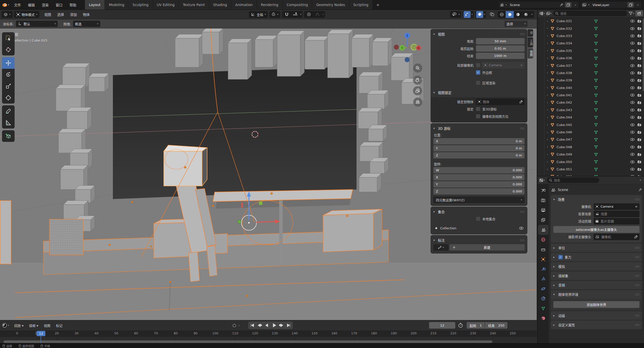  I want to click on viewlayer-name: ViewLayer, so click(601, 5).